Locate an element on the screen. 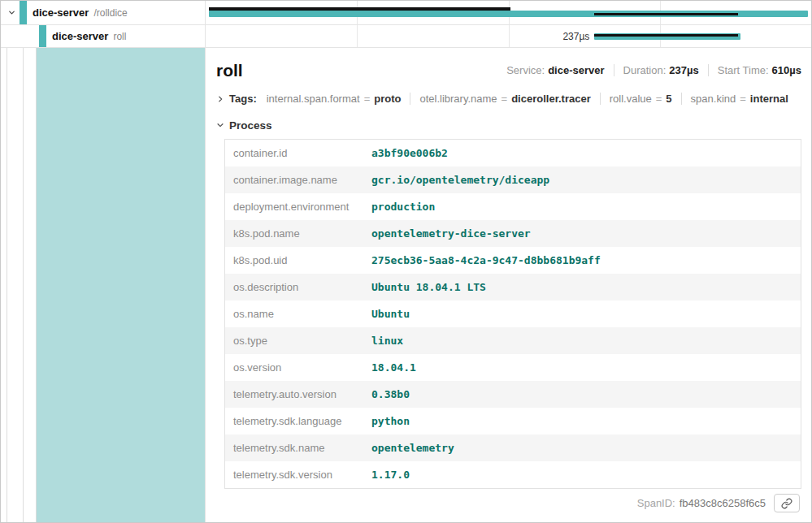 This screenshot has height=523, width=812. table-row: deployment.environment production is located at coordinates (513, 206).